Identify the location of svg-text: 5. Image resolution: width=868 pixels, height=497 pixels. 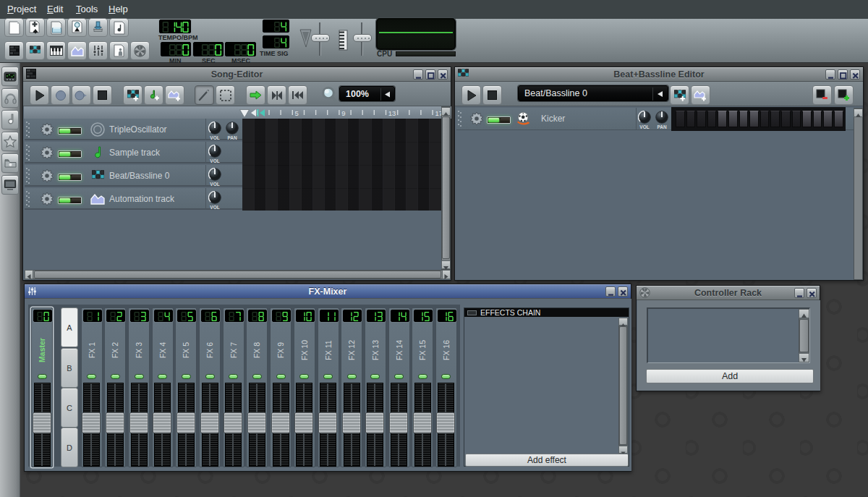
(297, 113).